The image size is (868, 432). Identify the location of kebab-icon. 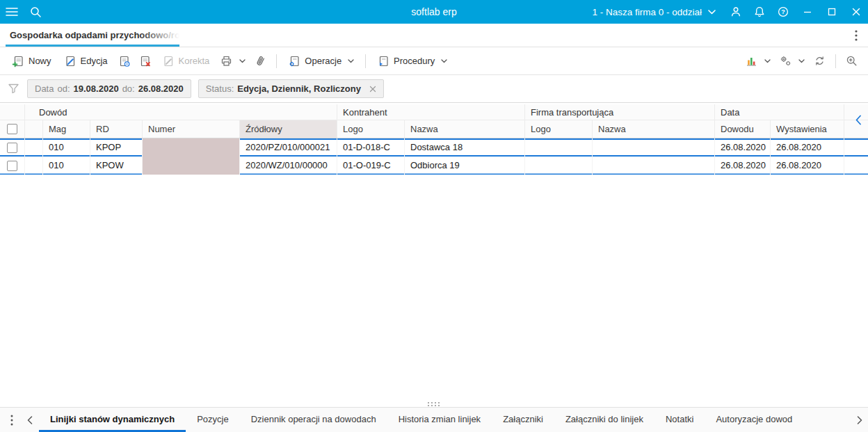
(12, 420).